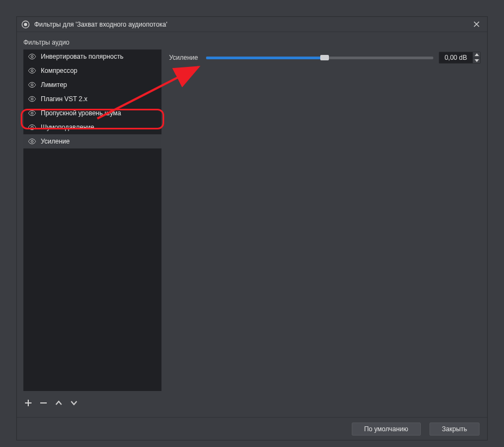 The width and height of the screenshot is (504, 447). I want to click on gain-slider-fill, so click(265, 58).